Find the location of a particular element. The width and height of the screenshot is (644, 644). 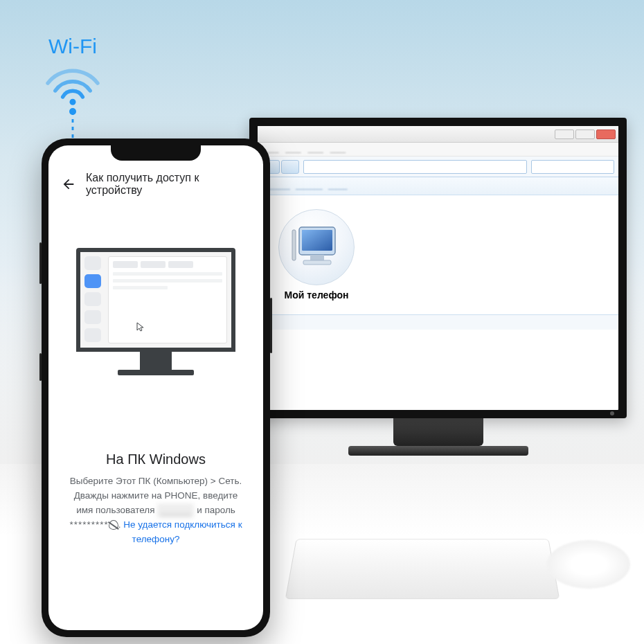

instruction-line-3b: и пароль is located at coordinates (216, 510).